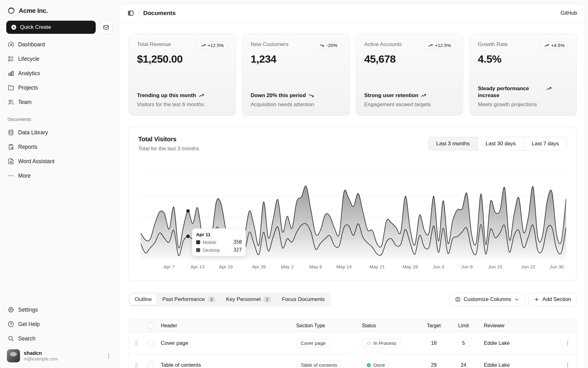  What do you see at coordinates (410, 75) in the screenshot?
I see `stat-card-active-accounts: Active Accounts +12.5% 45,678 Strong use…` at bounding box center [410, 75].